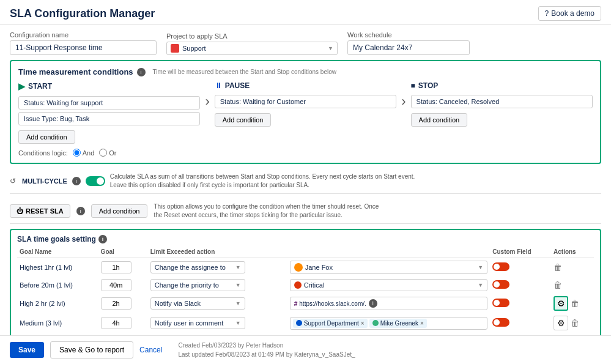  What do you see at coordinates (428, 86) in the screenshot?
I see `stop-label: STOP` at bounding box center [428, 86].